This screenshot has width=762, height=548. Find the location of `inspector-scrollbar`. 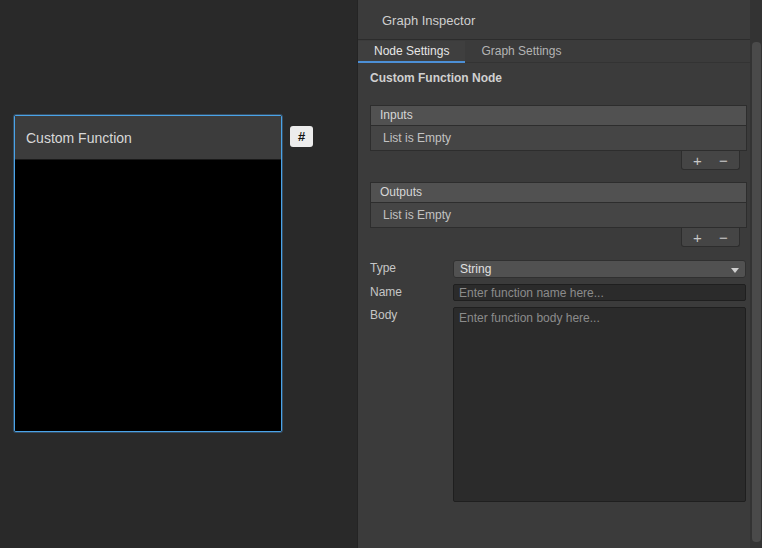

inspector-scrollbar is located at coordinates (756, 274).